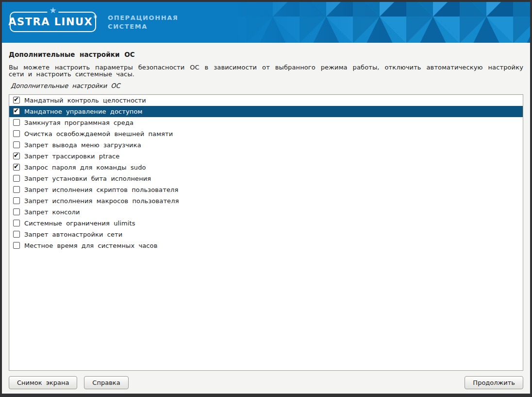 The height and width of the screenshot is (397, 532). What do you see at coordinates (267, 86) in the screenshot?
I see `options-group-label: Дополнительные настройки ОС` at bounding box center [267, 86].